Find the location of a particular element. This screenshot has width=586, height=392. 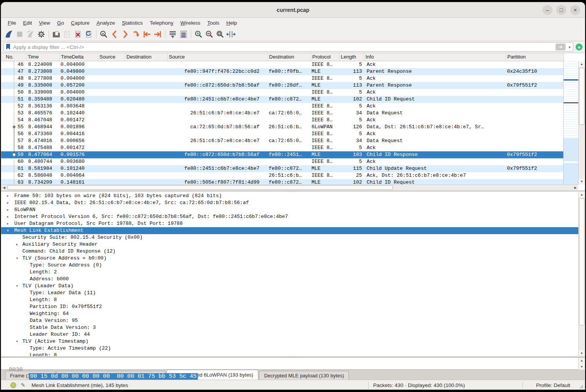

auto-scroll-button is located at coordinates (173, 34).